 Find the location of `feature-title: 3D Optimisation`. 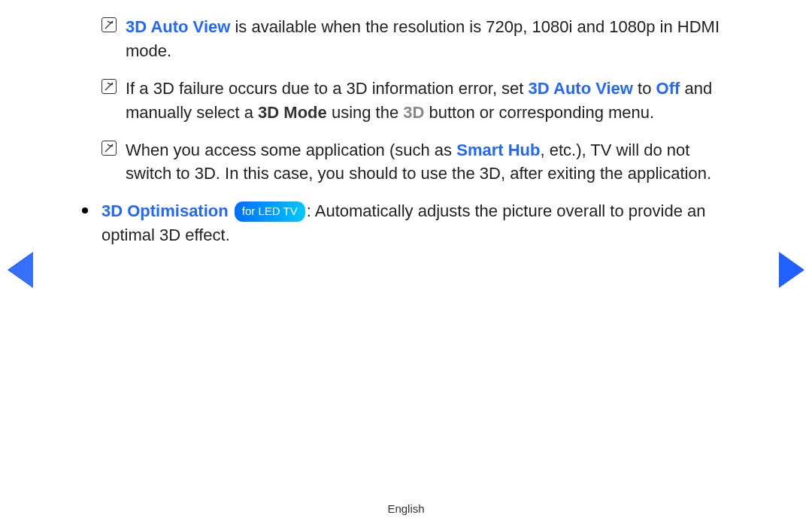

feature-title: 3D Optimisation is located at coordinates (165, 210).